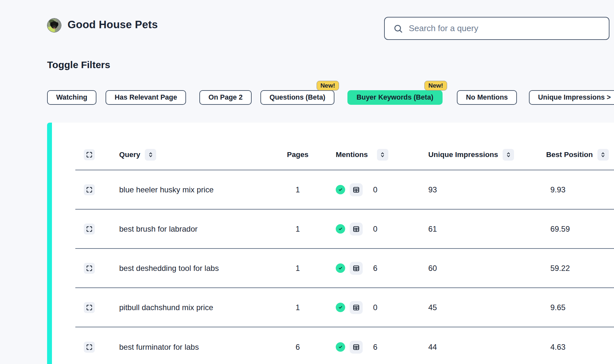  Describe the element at coordinates (196, 347) in the screenshot. I see `query-cell: best furminator for labs` at that location.